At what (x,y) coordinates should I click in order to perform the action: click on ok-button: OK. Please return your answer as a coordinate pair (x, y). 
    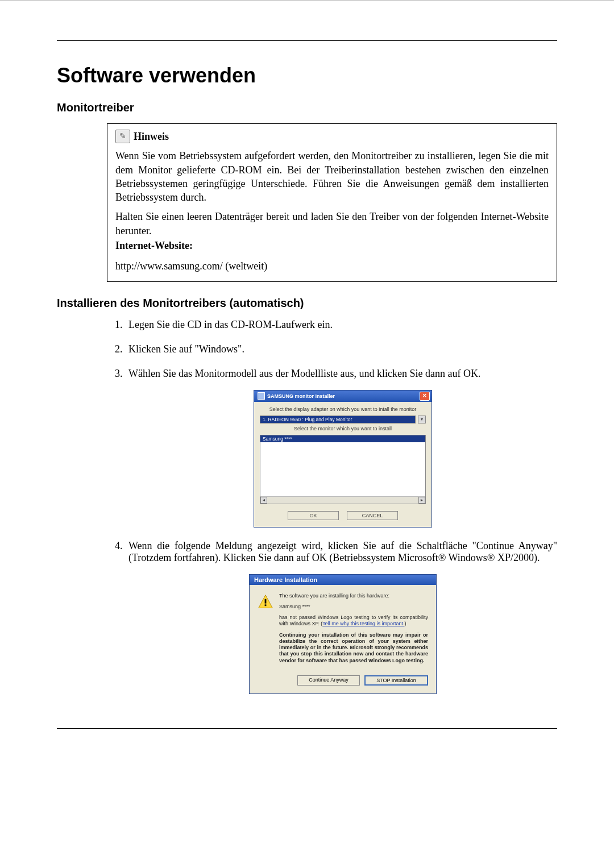
    Looking at the image, I should click on (313, 516).